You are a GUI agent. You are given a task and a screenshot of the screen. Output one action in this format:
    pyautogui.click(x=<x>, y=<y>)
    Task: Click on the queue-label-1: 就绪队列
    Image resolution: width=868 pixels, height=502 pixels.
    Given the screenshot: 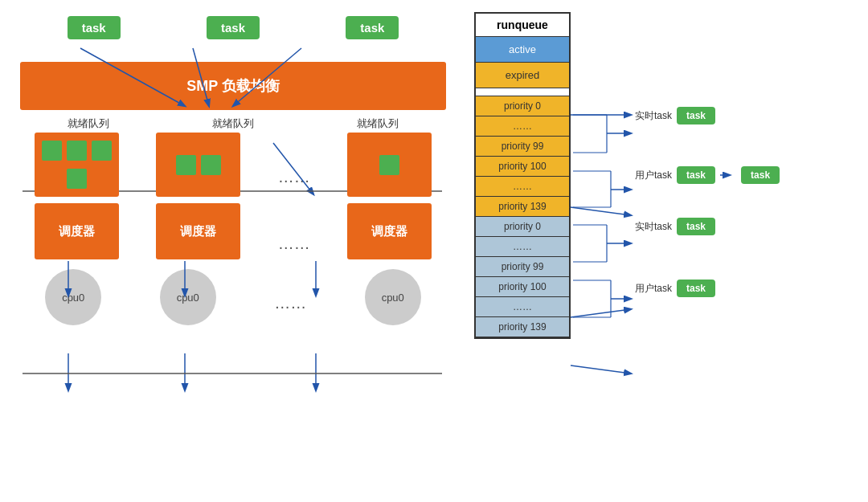 What is the action you would take?
    pyautogui.click(x=88, y=124)
    